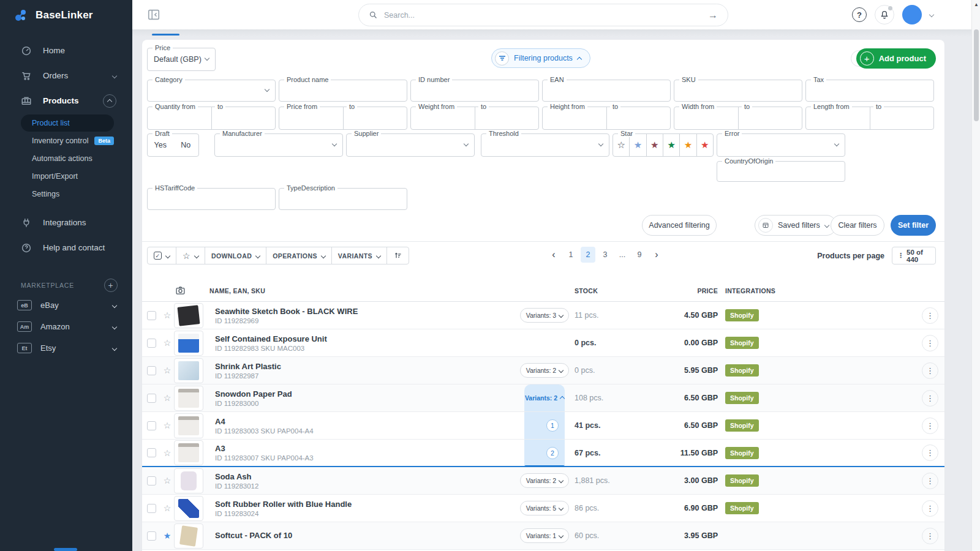 This screenshot has width=980, height=551. Describe the element at coordinates (343, 91) in the screenshot. I see `product-name-field: Product name` at that location.